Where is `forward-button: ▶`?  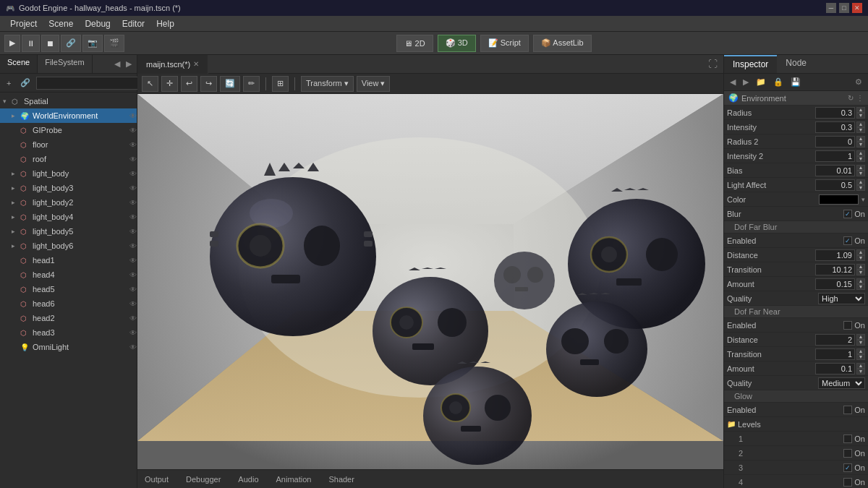 forward-button: ▶ is located at coordinates (746, 82).